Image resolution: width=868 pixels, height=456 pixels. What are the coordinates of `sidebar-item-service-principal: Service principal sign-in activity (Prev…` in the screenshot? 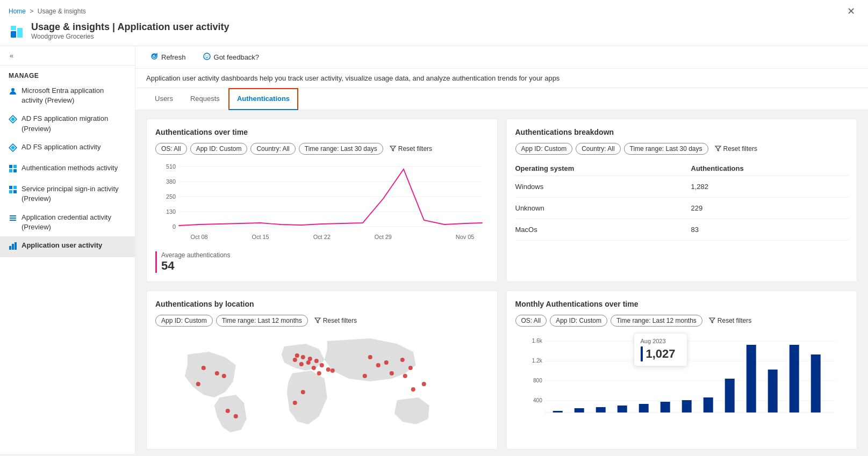 It's located at (68, 194).